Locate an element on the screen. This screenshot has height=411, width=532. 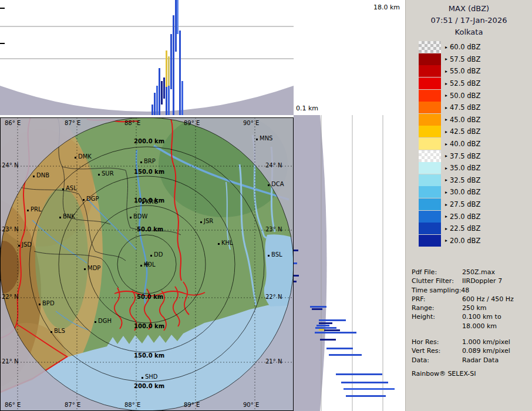
legend-label: 52.5 dBZ is located at coordinates (465, 83).